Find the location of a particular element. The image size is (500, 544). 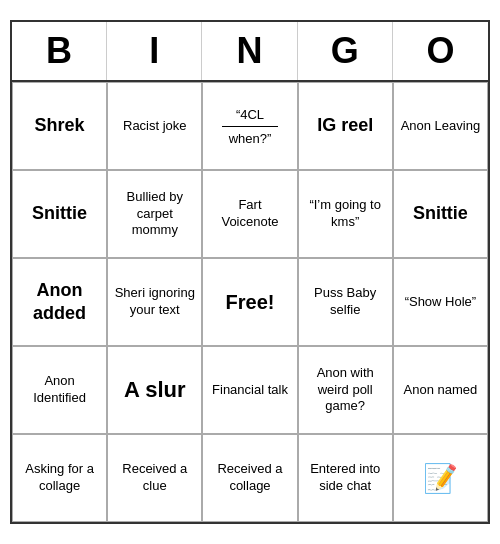

cell-r5c4: Entered into side chat is located at coordinates (346, 478).